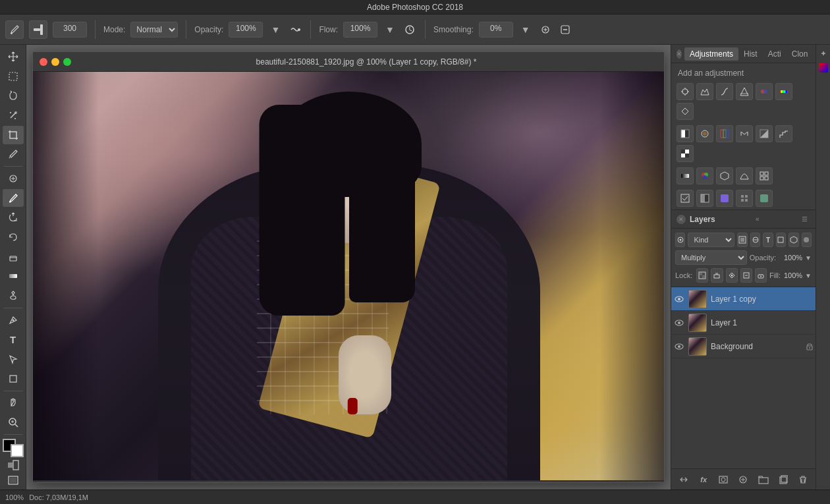 The image size is (830, 504). Describe the element at coordinates (800, 54) in the screenshot. I see `tab-clone: Clon` at that location.